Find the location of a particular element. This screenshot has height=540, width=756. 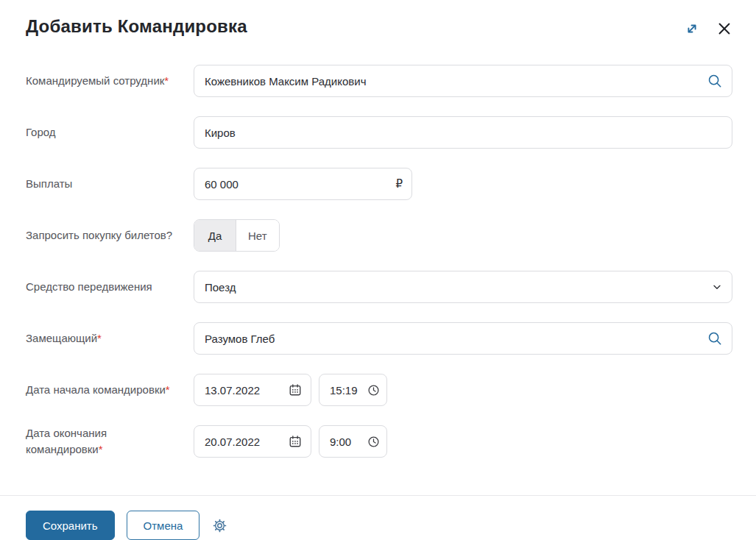

date-end-time-box is located at coordinates (353, 441).